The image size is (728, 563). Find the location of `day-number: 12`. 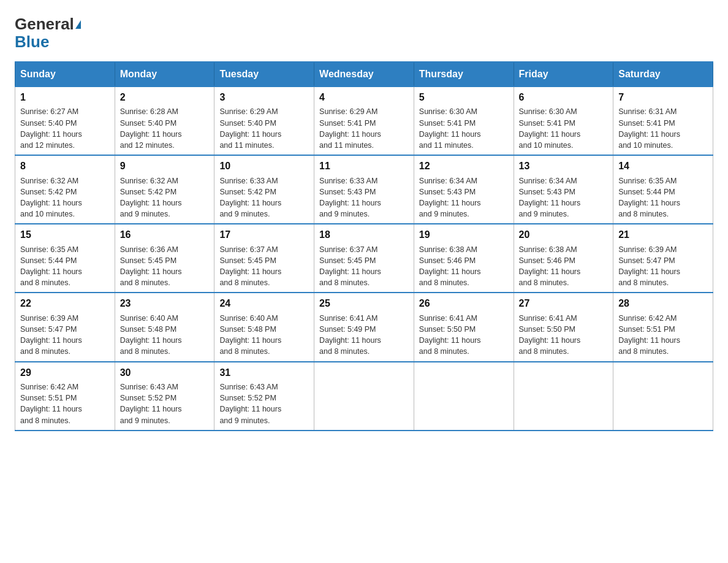

day-number: 12 is located at coordinates (464, 166).